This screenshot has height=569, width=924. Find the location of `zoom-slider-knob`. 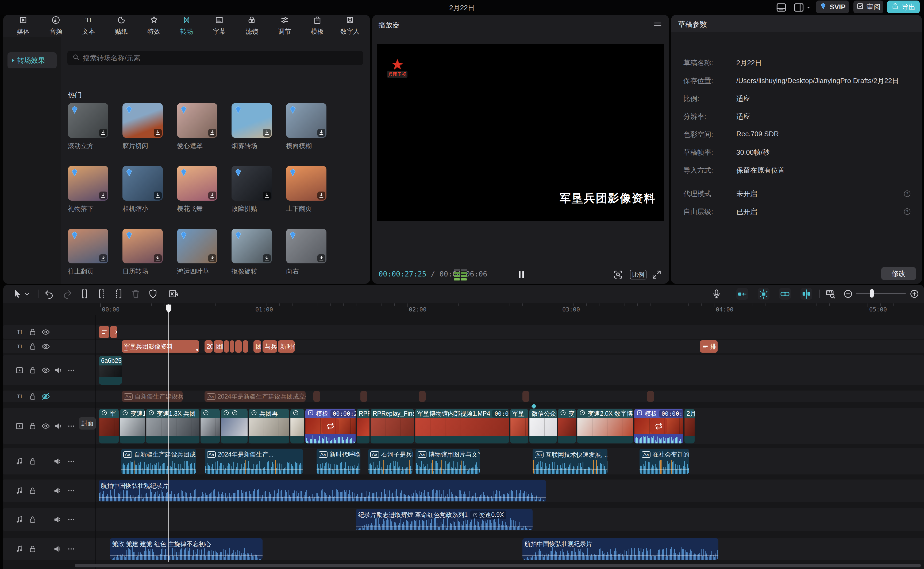

zoom-slider-knob is located at coordinates (872, 294).